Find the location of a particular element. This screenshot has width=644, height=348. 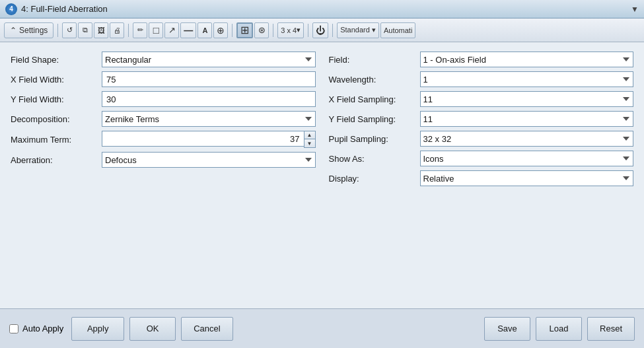

x-field-width-row: X Field Width: is located at coordinates (163, 79).